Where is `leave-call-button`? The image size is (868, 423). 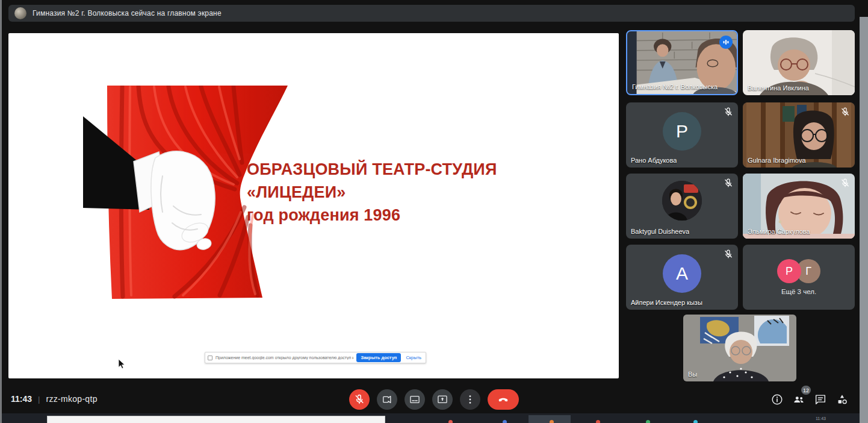
leave-call-button is located at coordinates (503, 400).